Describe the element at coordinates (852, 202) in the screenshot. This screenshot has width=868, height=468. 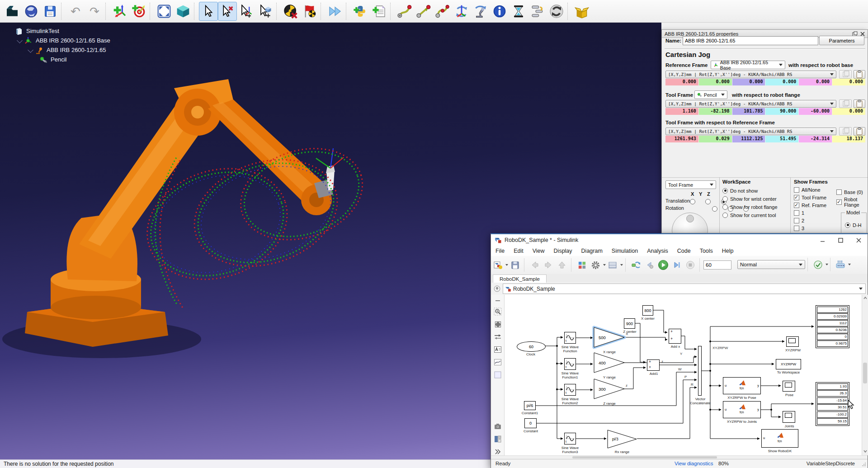
I see `show-frames-robotflange: Robot Flange` at that location.